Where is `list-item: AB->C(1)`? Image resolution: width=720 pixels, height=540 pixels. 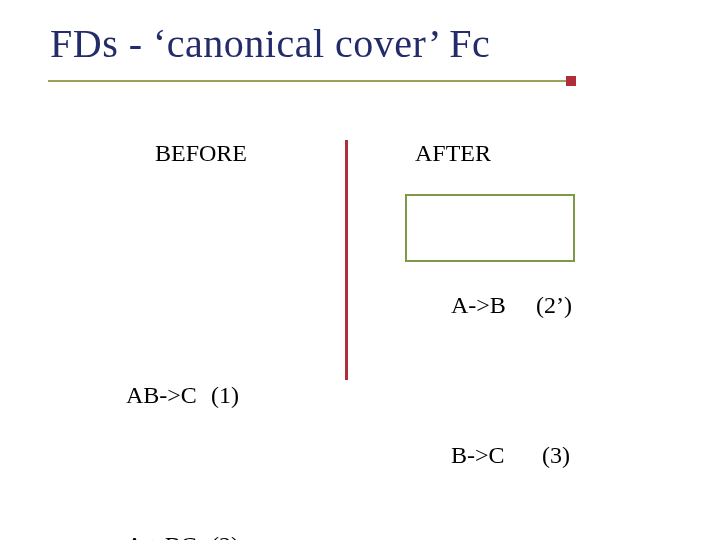
list-item: AB->C(1) is located at coordinates (164, 395).